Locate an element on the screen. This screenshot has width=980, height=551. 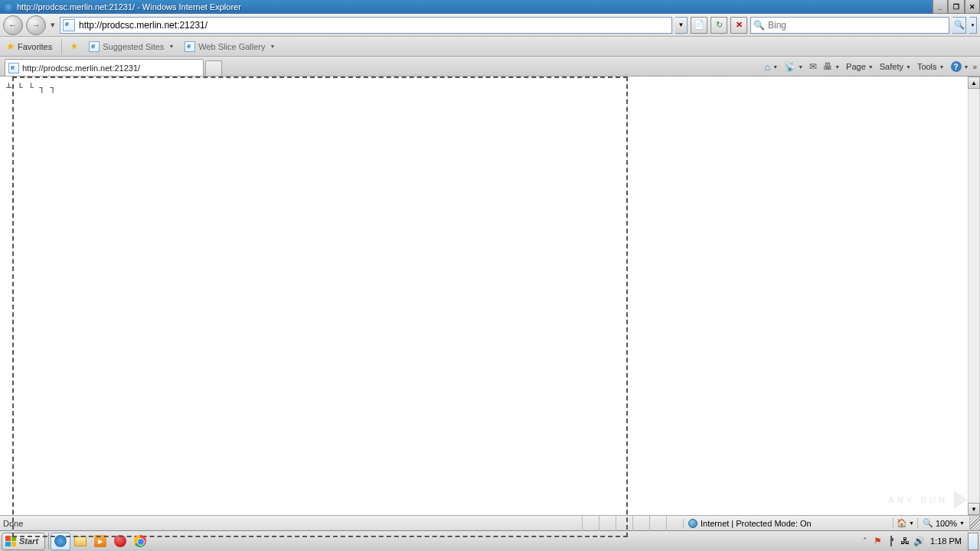
minimize-button: _ is located at coordinates (940, 7).